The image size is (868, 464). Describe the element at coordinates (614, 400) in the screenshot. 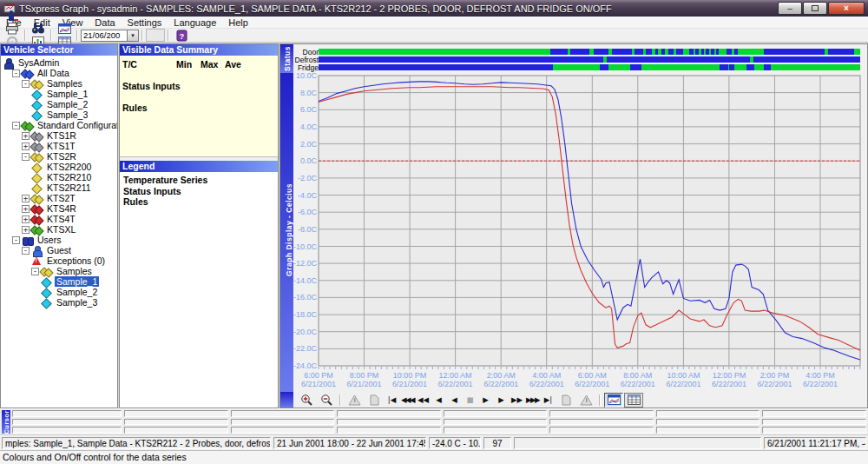

I see `graph-view-toggle` at that location.